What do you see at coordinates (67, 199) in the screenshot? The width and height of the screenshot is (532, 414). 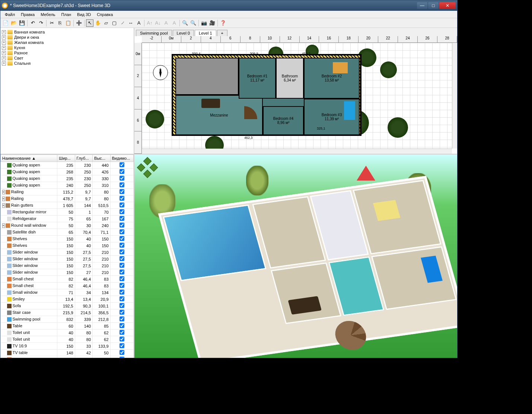 I see `table-row: +Railing478,79,780` at bounding box center [67, 199].